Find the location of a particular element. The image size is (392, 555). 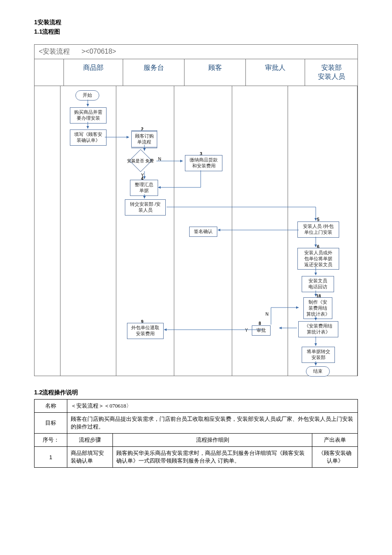

col-detail: 流程操作细则 is located at coordinates (213, 440).